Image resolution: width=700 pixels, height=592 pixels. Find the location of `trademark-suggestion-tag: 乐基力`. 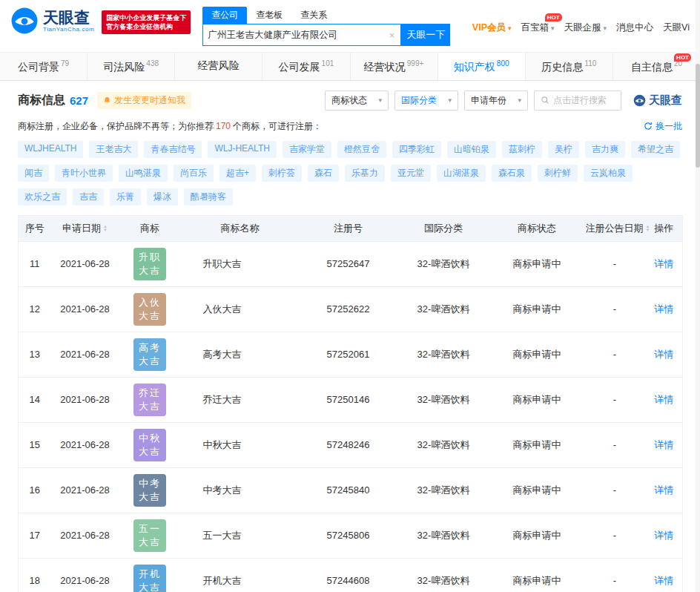

trademark-suggestion-tag: 乐基力 is located at coordinates (365, 174).